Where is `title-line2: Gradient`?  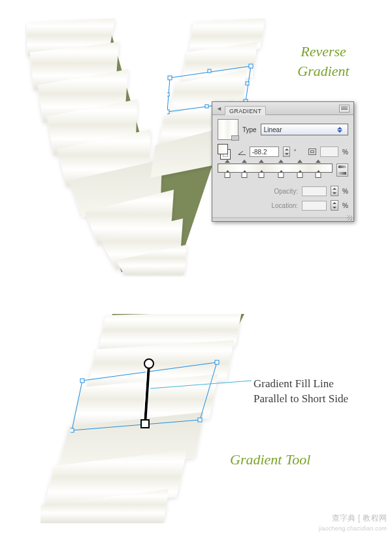 title-line2: Gradient is located at coordinates (323, 71).